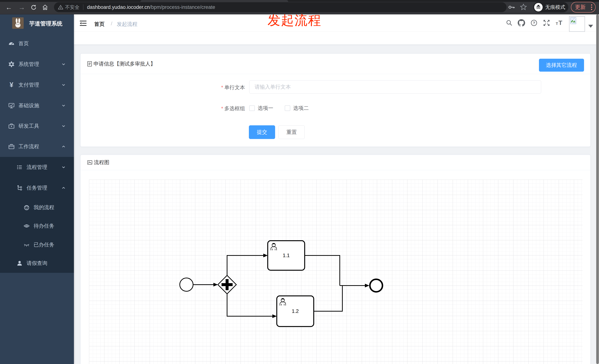  What do you see at coordinates (287, 108) in the screenshot?
I see `checkbox-icon` at bounding box center [287, 108].